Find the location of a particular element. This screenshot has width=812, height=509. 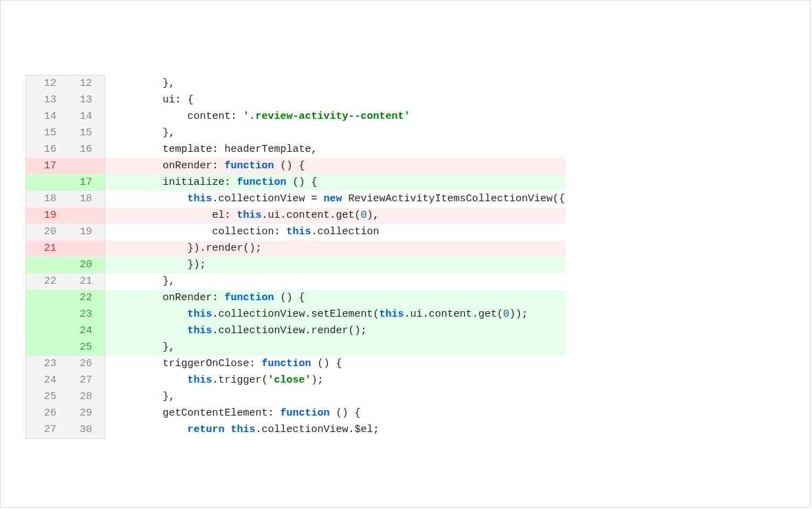

code-content: this.collectionView.setElement(this.ui.c… is located at coordinates (335, 315).